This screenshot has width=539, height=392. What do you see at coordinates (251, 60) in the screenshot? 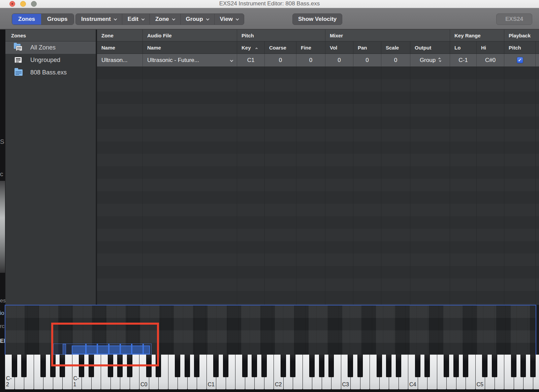
I see `key-cell: C1` at bounding box center [251, 60].